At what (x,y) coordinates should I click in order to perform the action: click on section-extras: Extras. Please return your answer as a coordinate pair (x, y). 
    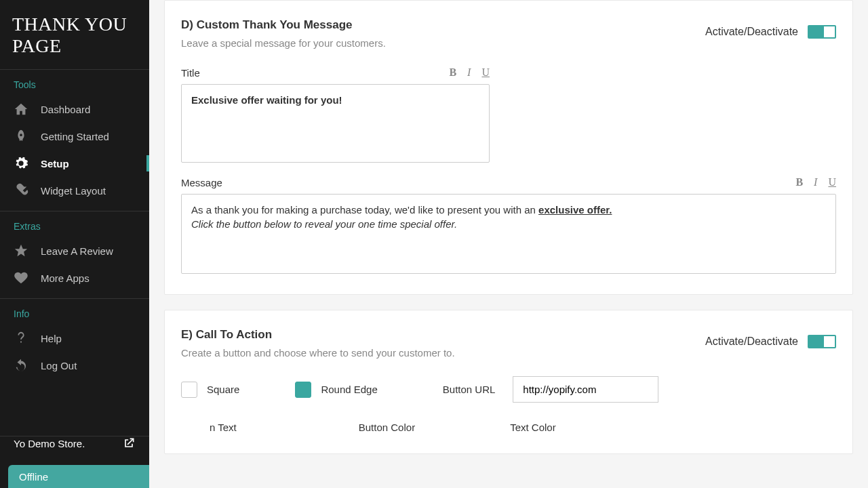
    Looking at the image, I should click on (75, 224).